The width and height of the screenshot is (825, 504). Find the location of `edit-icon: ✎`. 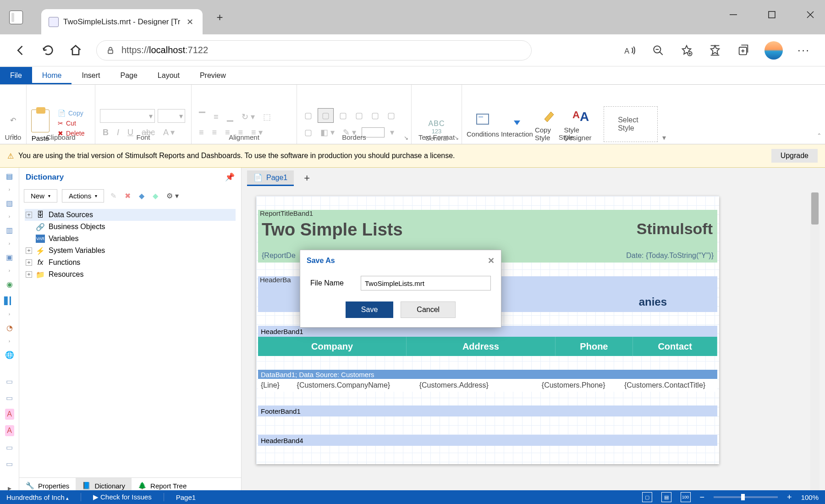

edit-icon: ✎ is located at coordinates (114, 196).